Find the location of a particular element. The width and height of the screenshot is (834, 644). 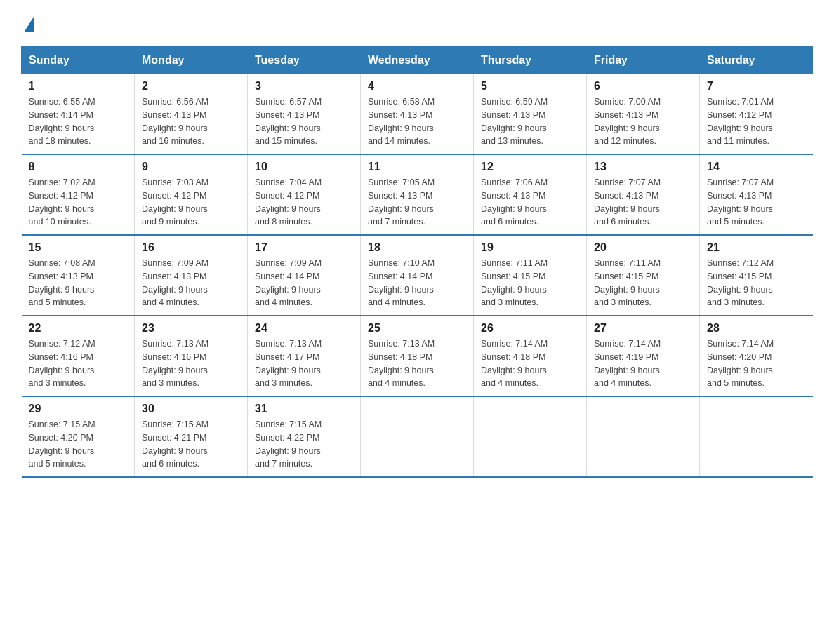

calendar-week-row: 1Sunrise: 6:55 AMSunset: 4:14 PMDaylight… is located at coordinates (417, 115).